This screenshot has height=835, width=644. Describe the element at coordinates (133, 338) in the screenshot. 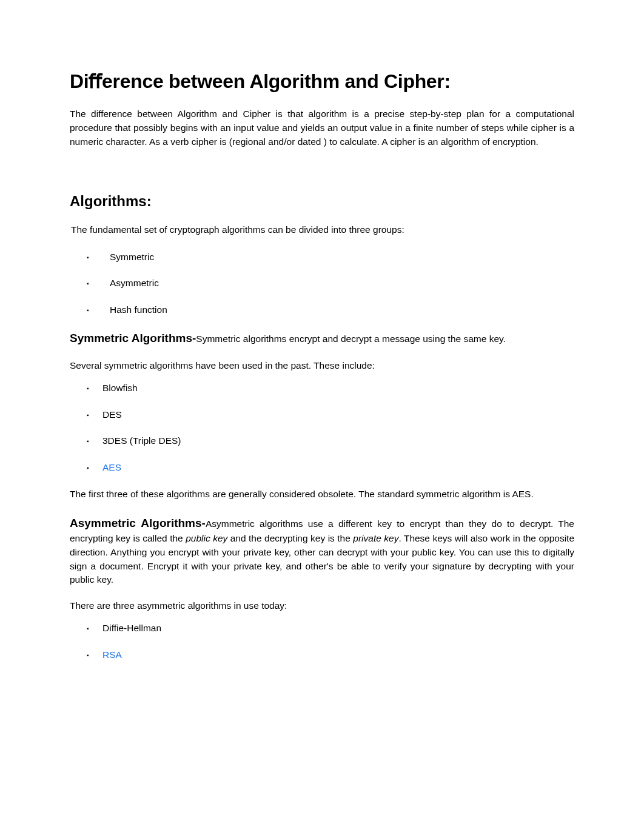

I see `symmetric-heading: Symmetric Algorithms-` at that location.